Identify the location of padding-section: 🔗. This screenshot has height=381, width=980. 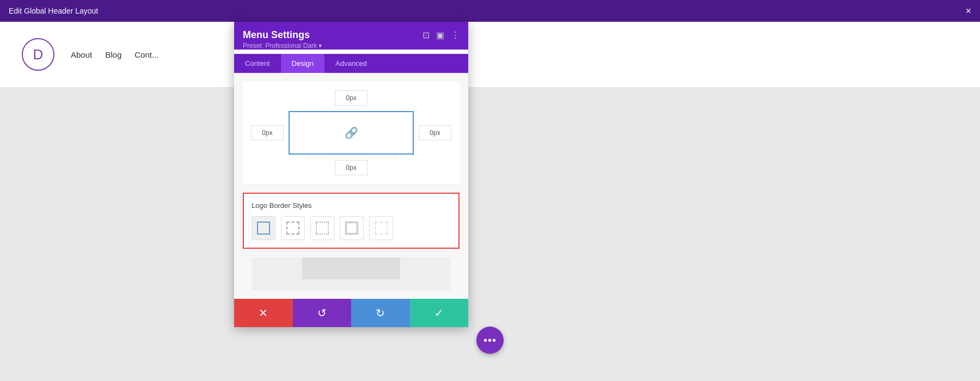
(351, 133).